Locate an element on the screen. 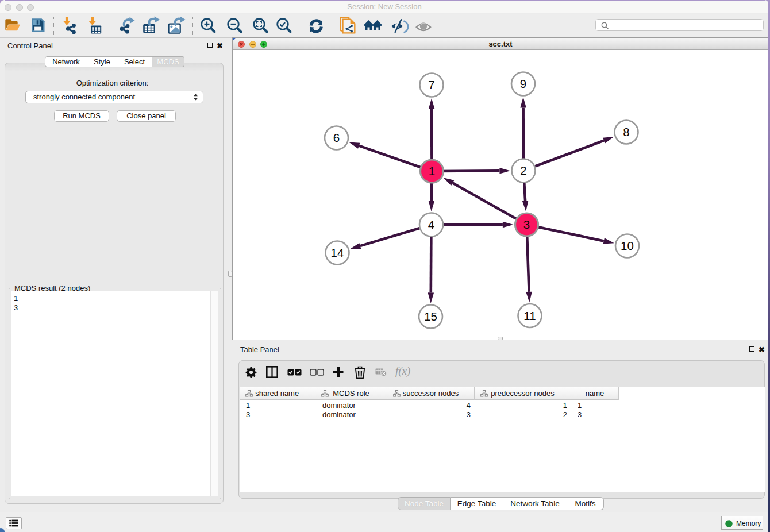 Image resolution: width=770 pixels, height=532 pixels. svg-text: 10 is located at coordinates (627, 246).